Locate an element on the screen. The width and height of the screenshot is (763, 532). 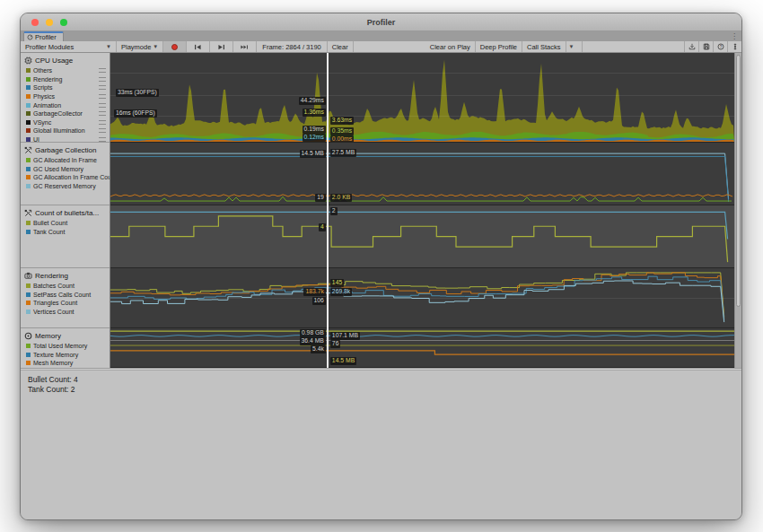
frame-counter: Frame: 2864 / 3190 is located at coordinates (292, 47).